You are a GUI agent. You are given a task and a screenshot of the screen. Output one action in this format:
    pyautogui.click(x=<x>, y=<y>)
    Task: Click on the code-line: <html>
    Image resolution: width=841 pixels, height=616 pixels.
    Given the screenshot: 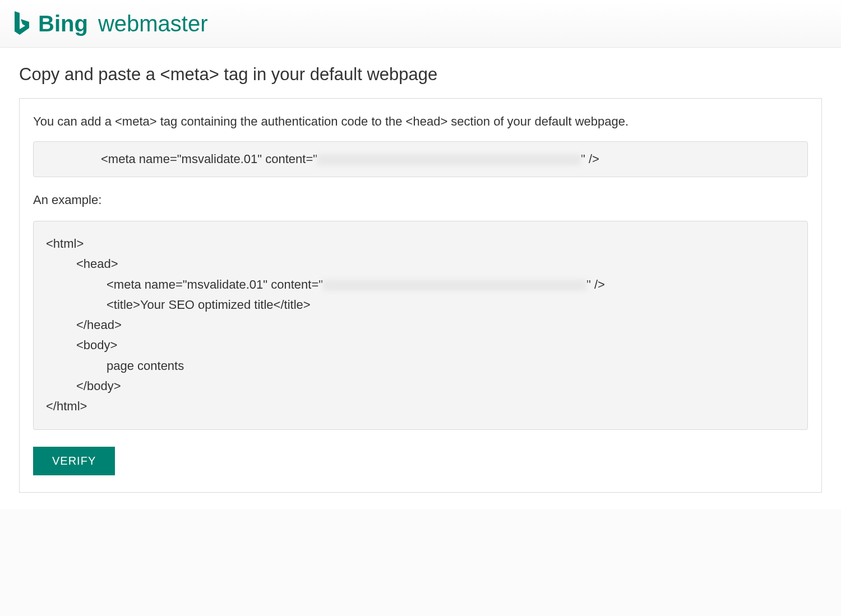 What is the action you would take?
    pyautogui.click(x=420, y=244)
    